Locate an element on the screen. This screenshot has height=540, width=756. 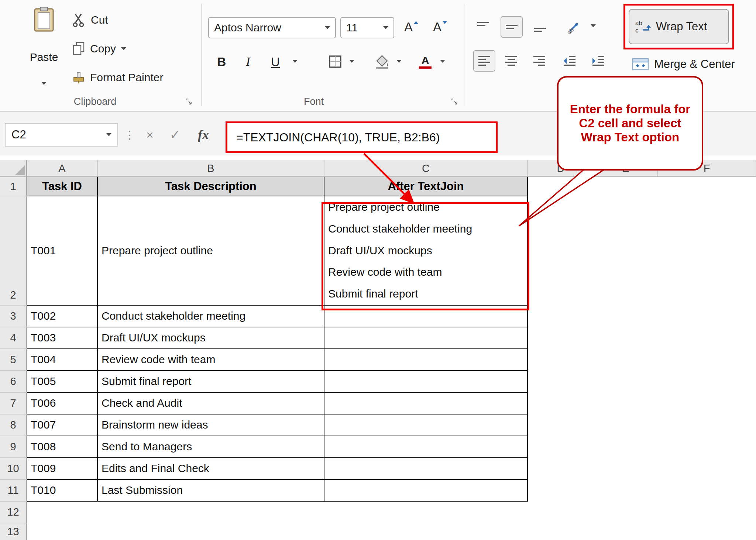
cell-a2: T001 is located at coordinates (62, 251).